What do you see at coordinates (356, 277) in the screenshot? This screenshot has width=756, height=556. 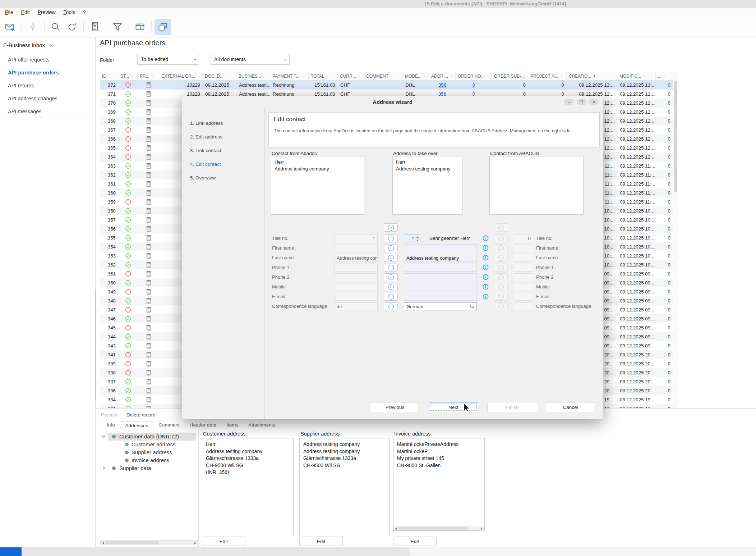 I see `phone-2-source-input` at bounding box center [356, 277].